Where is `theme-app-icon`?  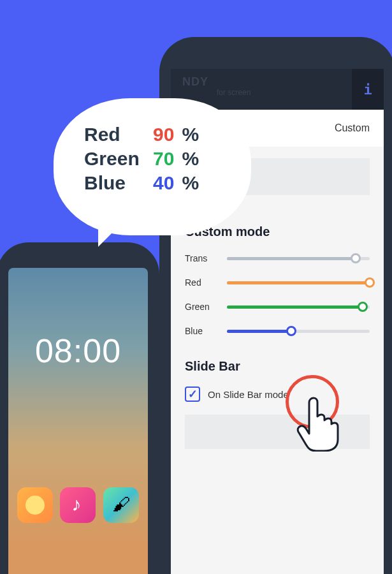 theme-app-icon is located at coordinates (121, 505).